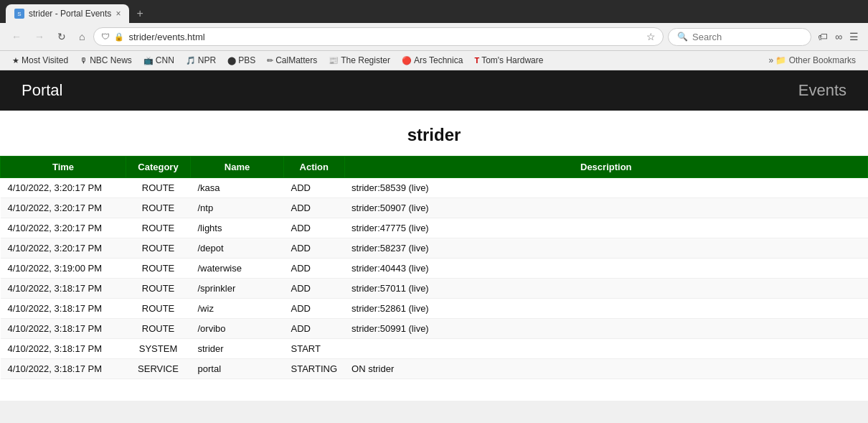 This screenshot has width=868, height=423. Describe the element at coordinates (237, 289) in the screenshot. I see `table-cell-name: /sprinkler` at that location.